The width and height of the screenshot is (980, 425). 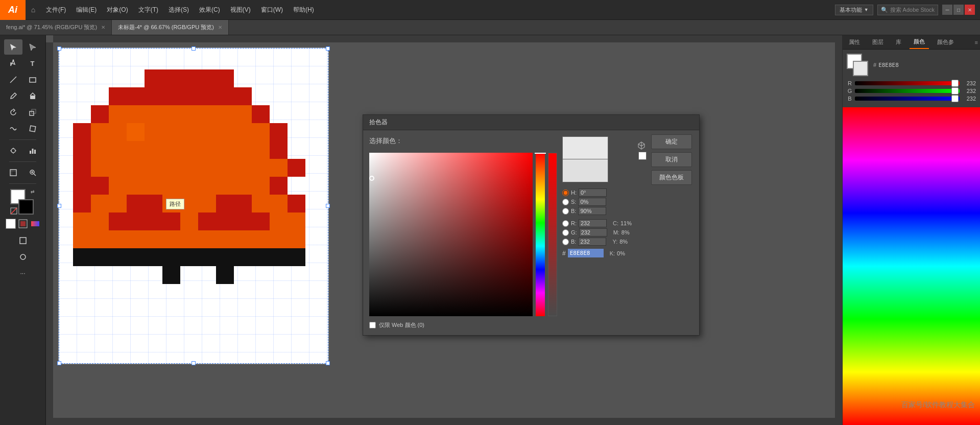 I want to click on g-label: G:, so click(x=574, y=232).